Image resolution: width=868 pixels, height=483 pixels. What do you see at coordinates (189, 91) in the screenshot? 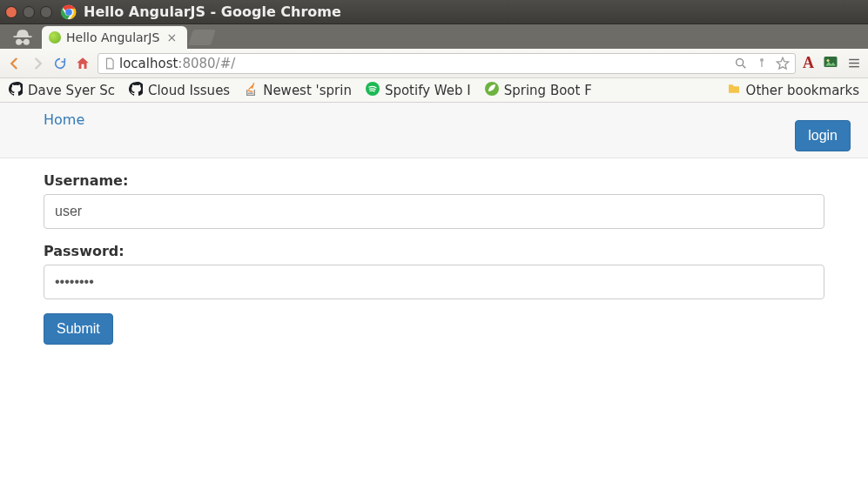
I see `bookmark-label: Cloud Issues` at bounding box center [189, 91].